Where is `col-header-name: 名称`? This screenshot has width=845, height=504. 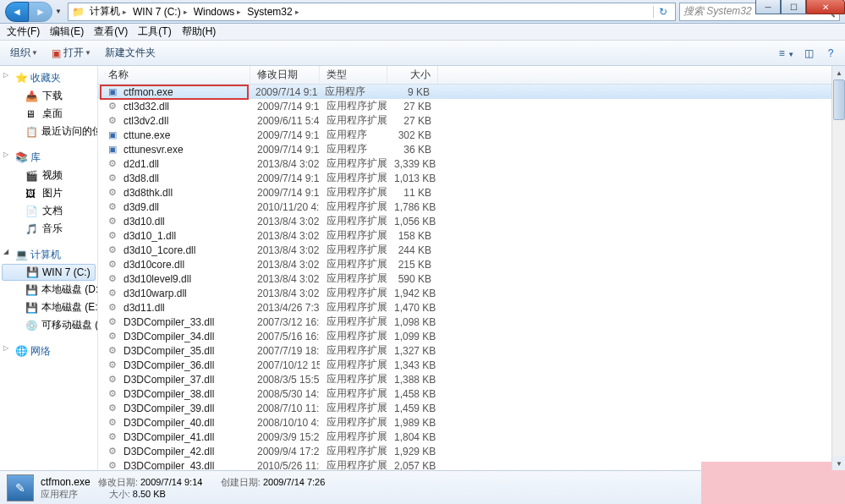 col-header-name: 名称 is located at coordinates (174, 74).